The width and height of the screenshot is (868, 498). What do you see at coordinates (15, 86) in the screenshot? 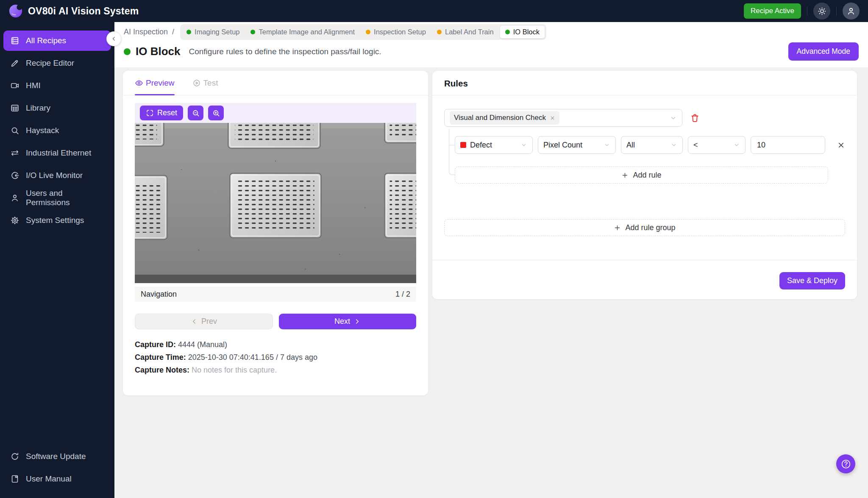
I see `camera-icon` at bounding box center [15, 86].